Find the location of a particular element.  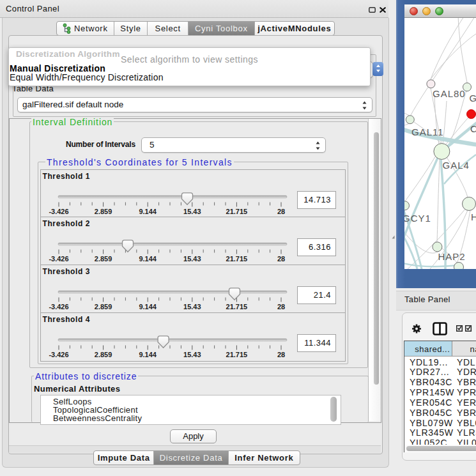

svg-text: GCY1 is located at coordinates (418, 219).